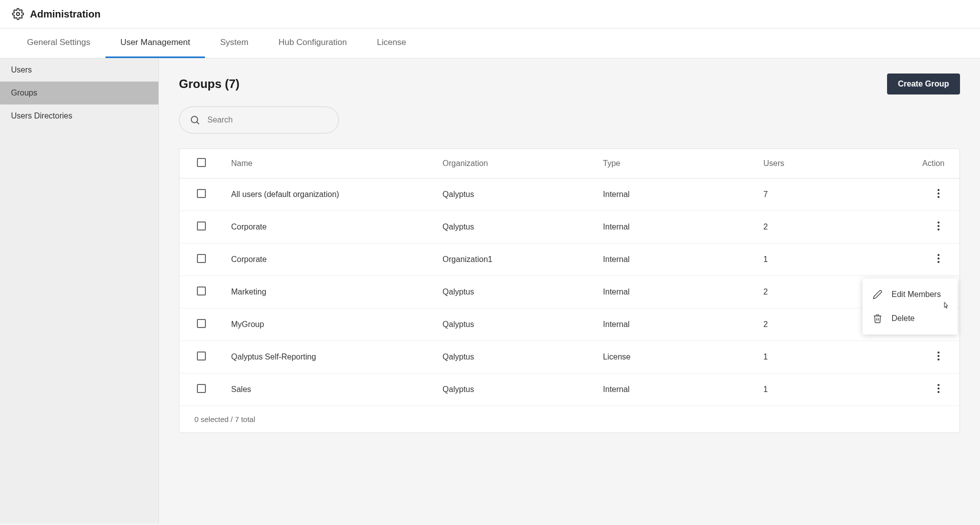  Describe the element at coordinates (490, 14) in the screenshot. I see `page-header: Administration` at that location.